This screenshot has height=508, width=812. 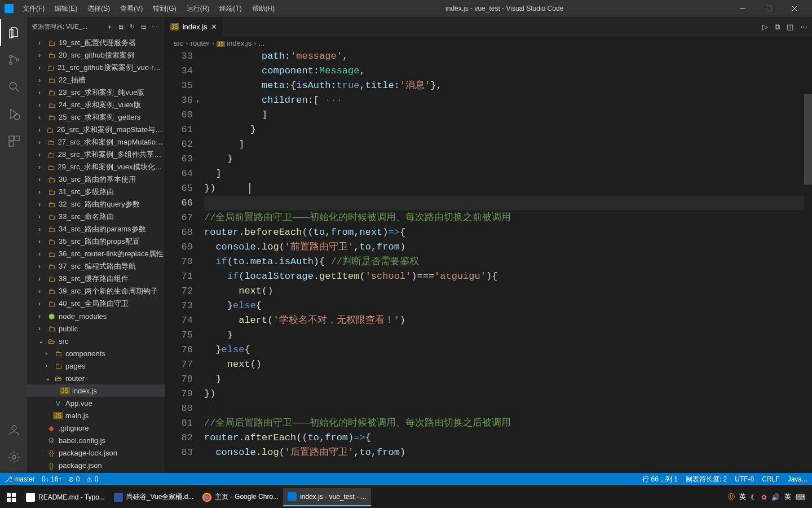 I want to click on code-line: if(to.meta.isAuth){ //判断是否需要鉴权, so click(x=504, y=262).